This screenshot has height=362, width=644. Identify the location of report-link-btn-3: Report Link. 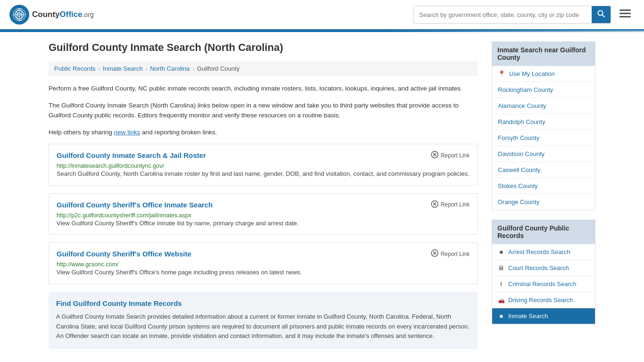
(450, 254).